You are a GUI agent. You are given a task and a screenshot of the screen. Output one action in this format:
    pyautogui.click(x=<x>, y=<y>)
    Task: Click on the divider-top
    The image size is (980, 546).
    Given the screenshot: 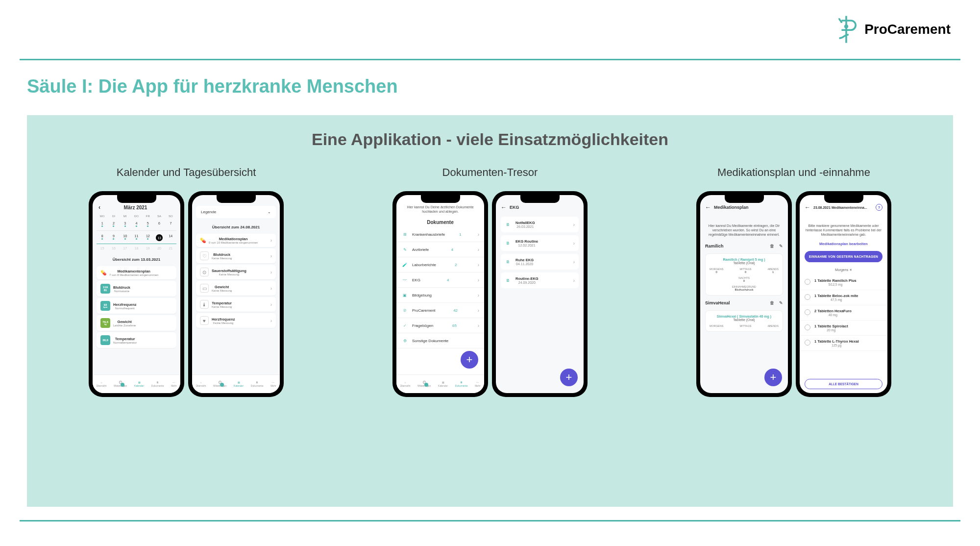 What is the action you would take?
    pyautogui.click(x=490, y=60)
    